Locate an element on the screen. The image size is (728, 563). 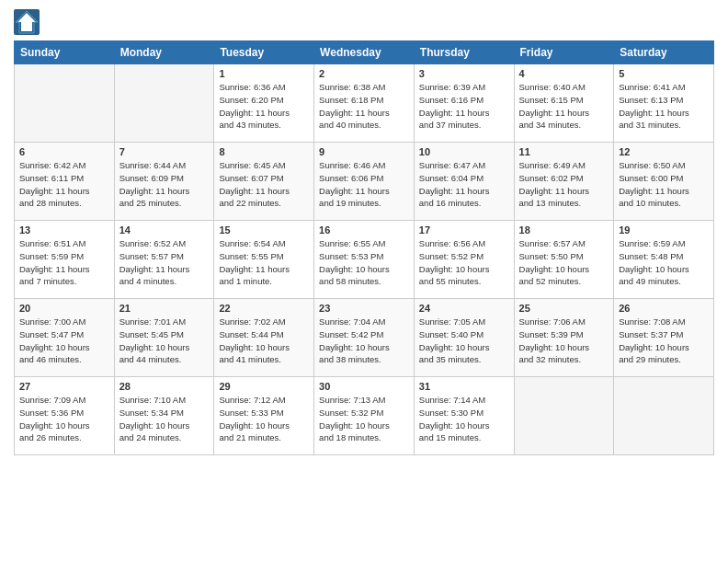
day-info: Sunrise: 7:02 AM Sunset: 5:44 PM Dayligh… is located at coordinates (264, 340).